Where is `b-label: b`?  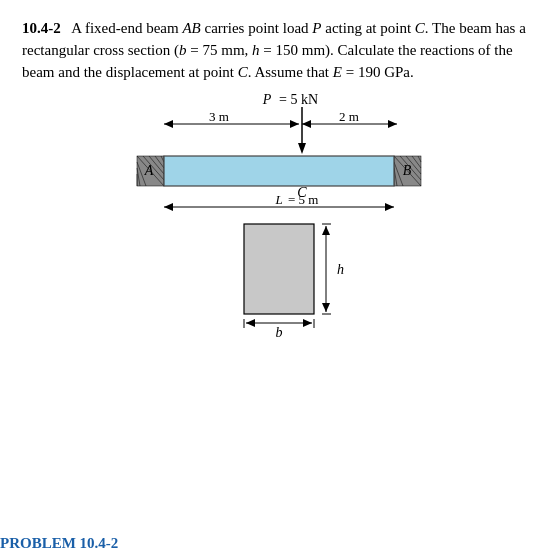
b-label: b is located at coordinates (278, 332).